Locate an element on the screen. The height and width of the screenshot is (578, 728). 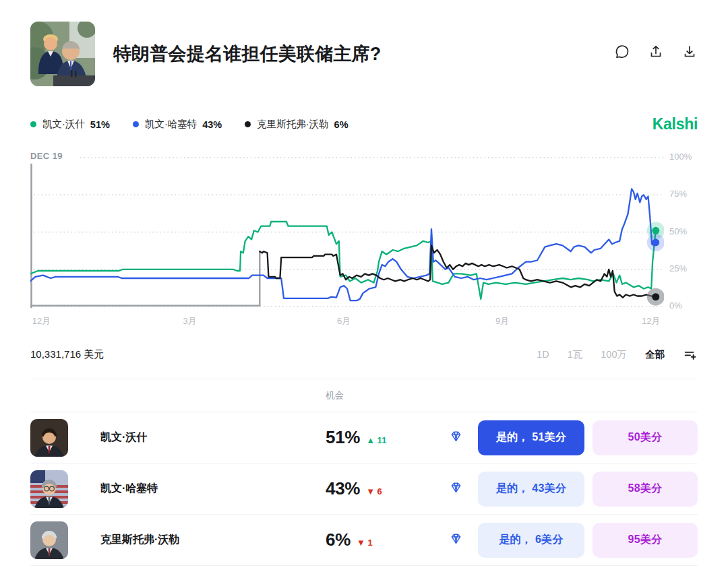
chance-value: 6% is located at coordinates (338, 540).